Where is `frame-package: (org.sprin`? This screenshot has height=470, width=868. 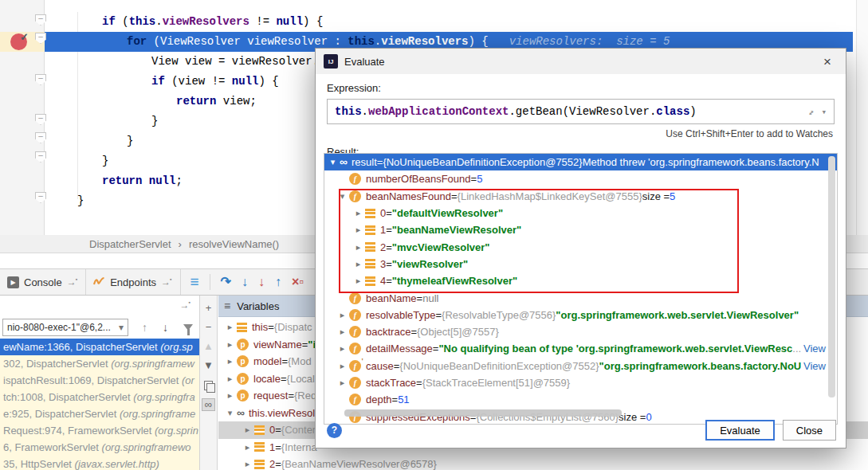
frame-package: (org.sprin is located at coordinates (177, 430).